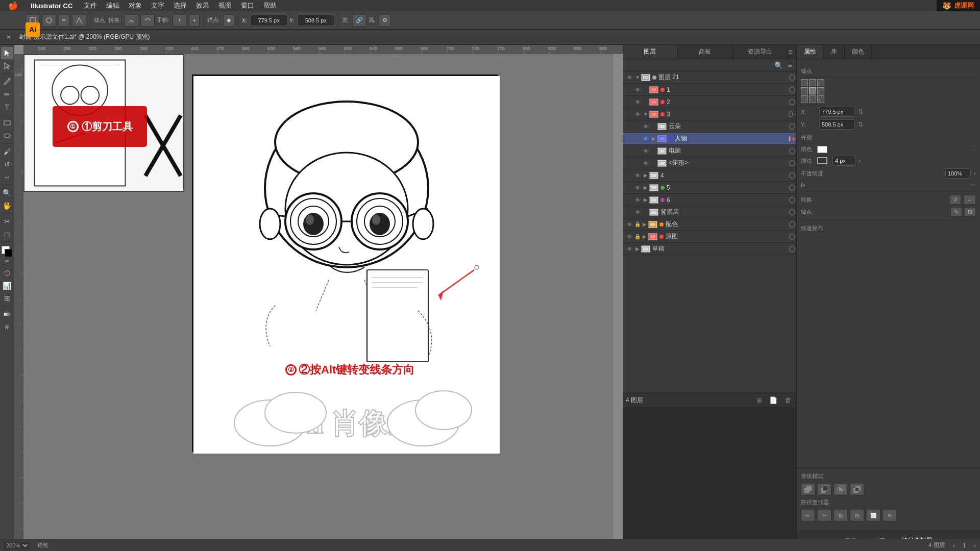  What do you see at coordinates (813, 83) in the screenshot?
I see `anchor-tc` at bounding box center [813, 83].